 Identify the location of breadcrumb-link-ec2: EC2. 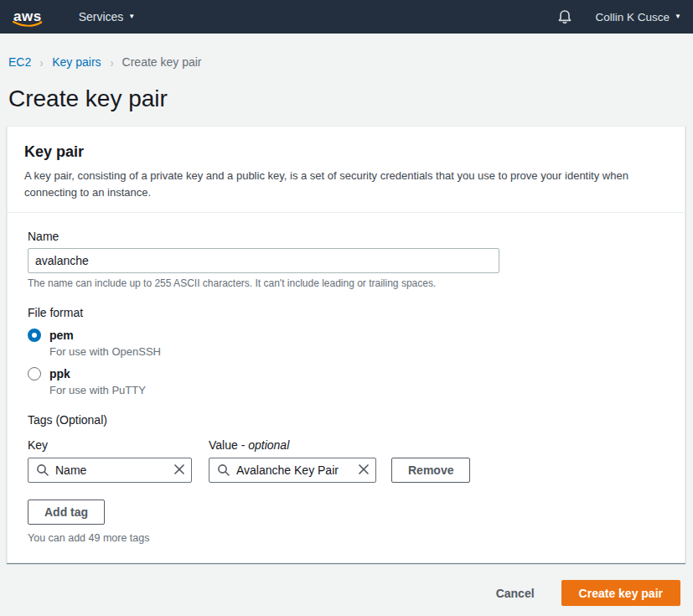
(20, 62).